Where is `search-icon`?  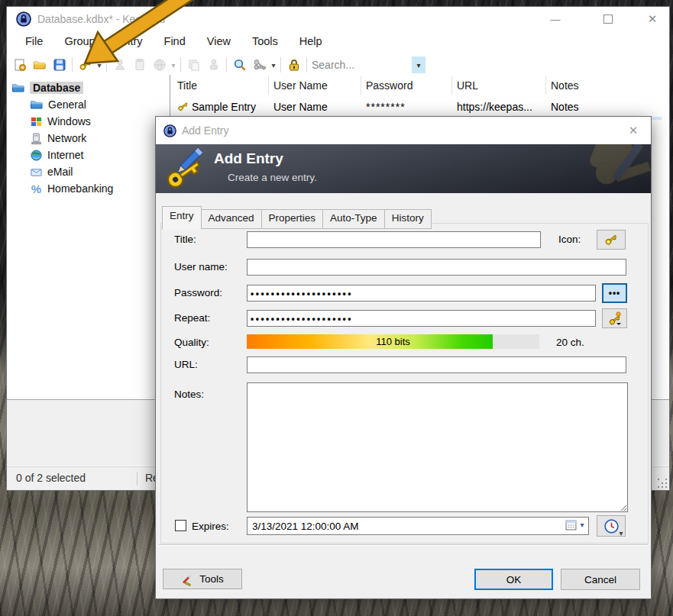 search-icon is located at coordinates (240, 65).